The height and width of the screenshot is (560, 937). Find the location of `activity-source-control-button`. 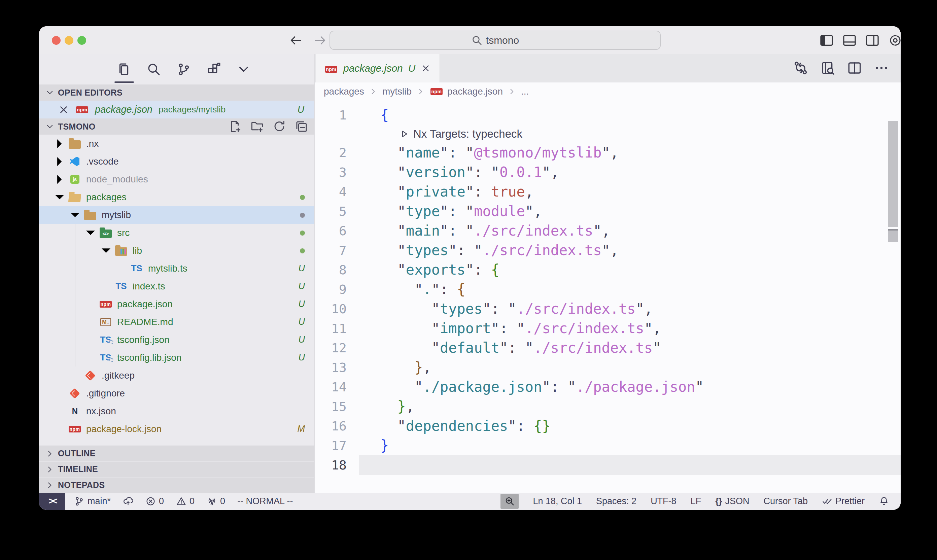

activity-source-control-button is located at coordinates (184, 69).